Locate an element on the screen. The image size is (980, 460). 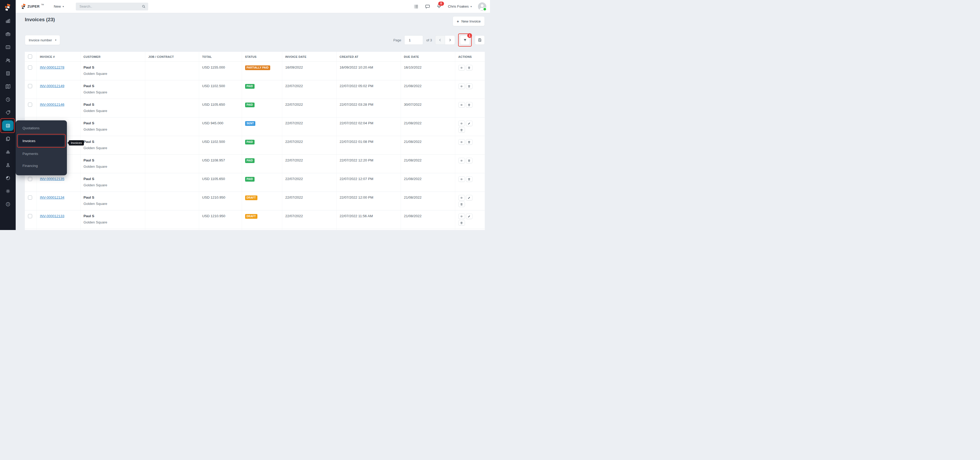
sidebar-item-reports is located at coordinates (8, 178).